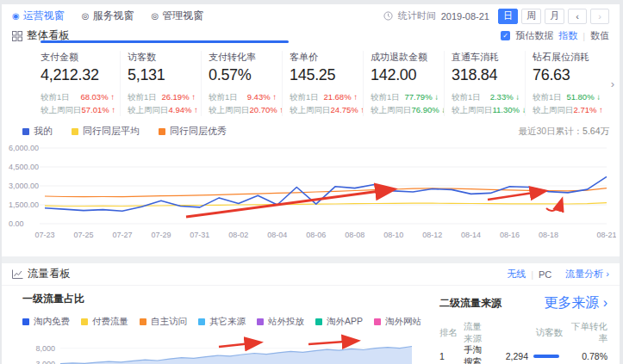 This screenshot has height=364, width=623. What do you see at coordinates (567, 76) in the screenshot?
I see `metric-value: 76.63` at bounding box center [567, 76].